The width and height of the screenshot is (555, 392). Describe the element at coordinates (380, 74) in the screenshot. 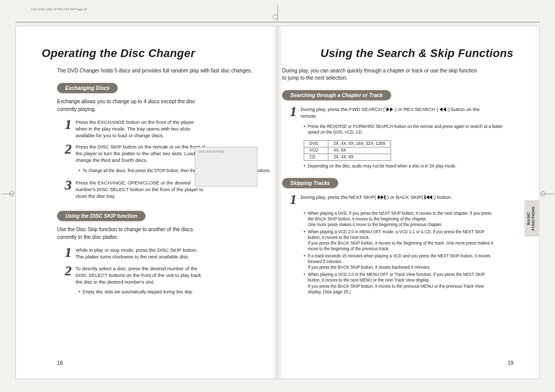

I see `right-intro: During play, you can search quickly thro…` at that location.